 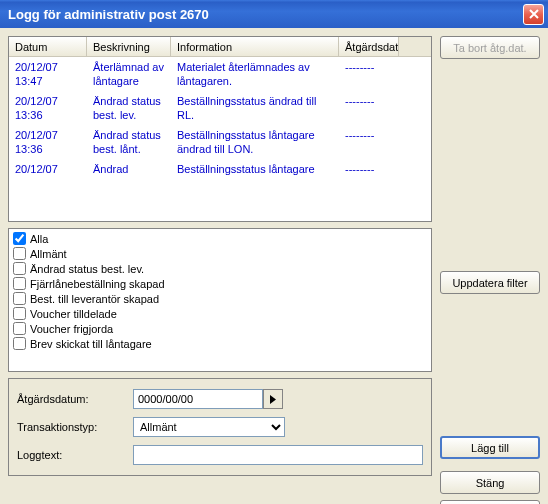 What do you see at coordinates (198, 399) in the screenshot?
I see `atg-date-input` at bounding box center [198, 399].